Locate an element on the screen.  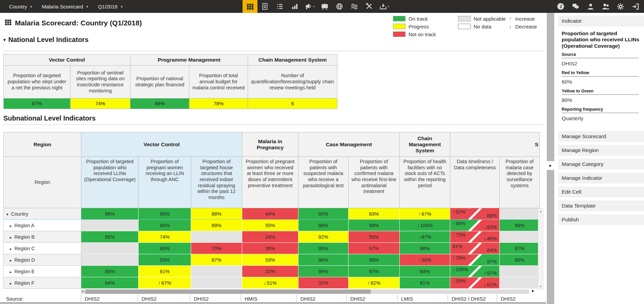
score-cell: 92% is located at coordinates (323, 237).